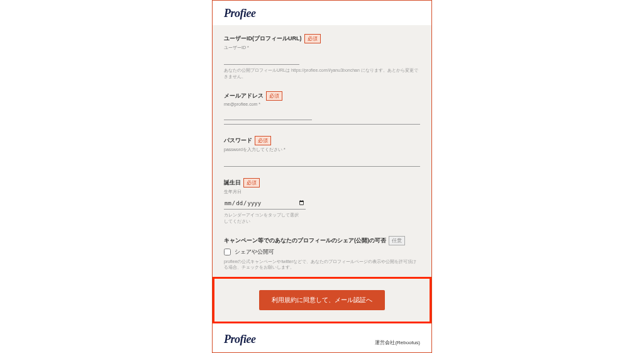 The image size is (644, 353). Describe the element at coordinates (265, 203) in the screenshot. I see `birthdate-input` at that location.